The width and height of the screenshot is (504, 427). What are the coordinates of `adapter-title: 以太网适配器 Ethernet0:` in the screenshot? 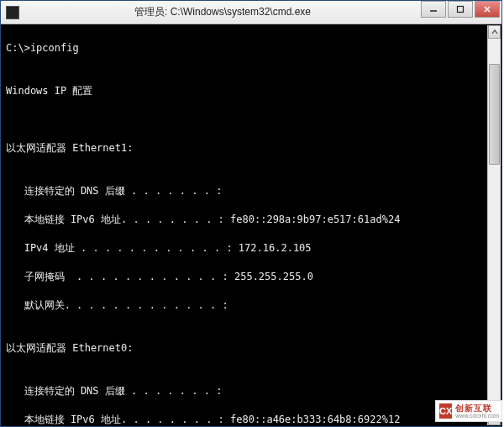 It's located at (251, 348).